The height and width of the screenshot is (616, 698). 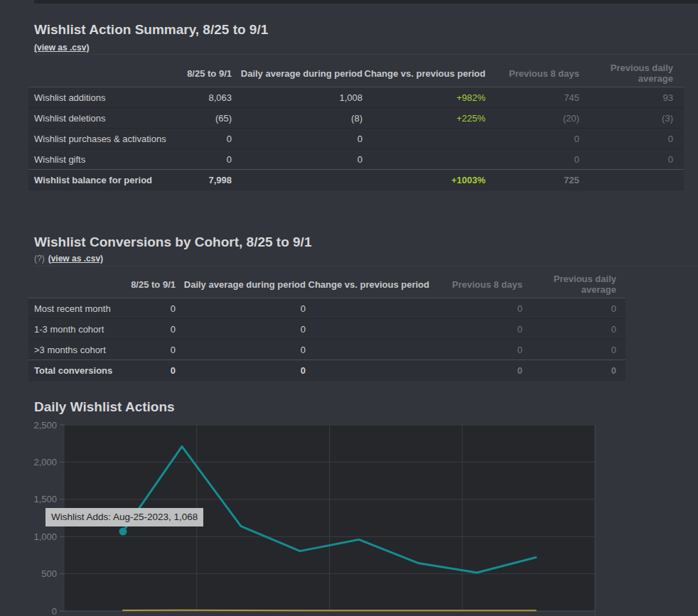 I want to click on row-label: Wishlist purchases & activations, so click(x=100, y=139).